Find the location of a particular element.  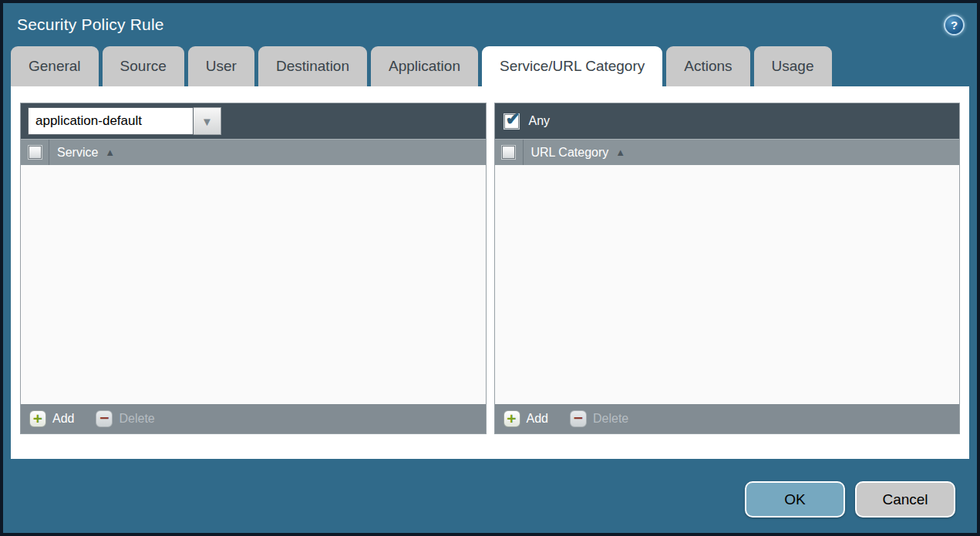

url-category-add-label: Add is located at coordinates (537, 419).